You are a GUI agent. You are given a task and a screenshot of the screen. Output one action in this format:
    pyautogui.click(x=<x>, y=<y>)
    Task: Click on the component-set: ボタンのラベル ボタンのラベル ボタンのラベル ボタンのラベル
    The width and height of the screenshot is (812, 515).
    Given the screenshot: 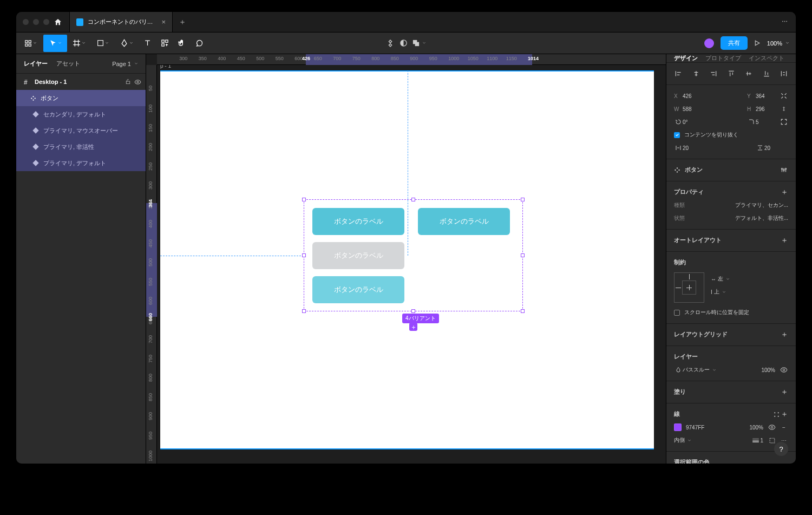 What is the action you would take?
    pyautogui.click(x=414, y=256)
    